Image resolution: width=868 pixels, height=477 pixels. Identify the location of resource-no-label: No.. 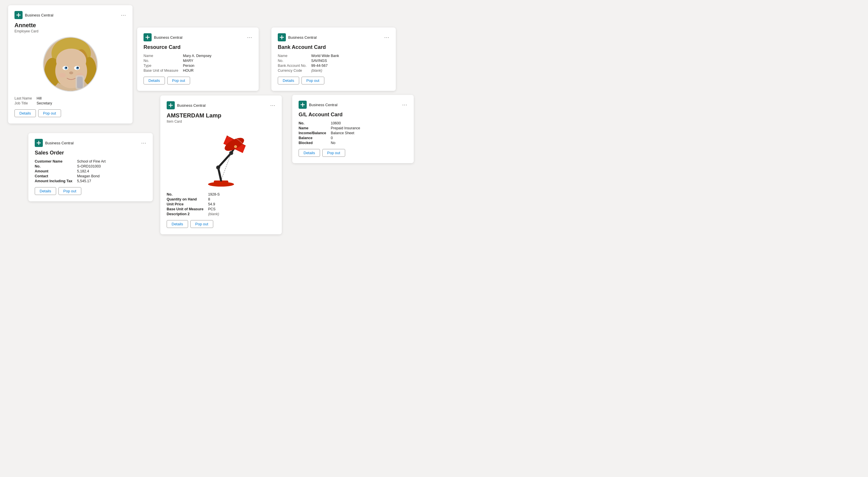
(161, 61).